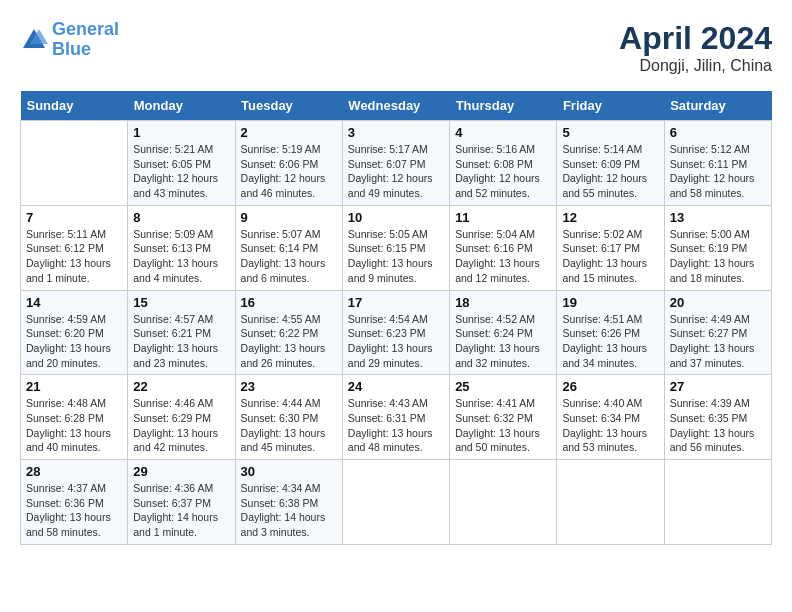 Image resolution: width=792 pixels, height=612 pixels. I want to click on week-row-3: 14Sunrise: 4:59 AM Sunset: 6:20 PM Dayli…, so click(396, 332).